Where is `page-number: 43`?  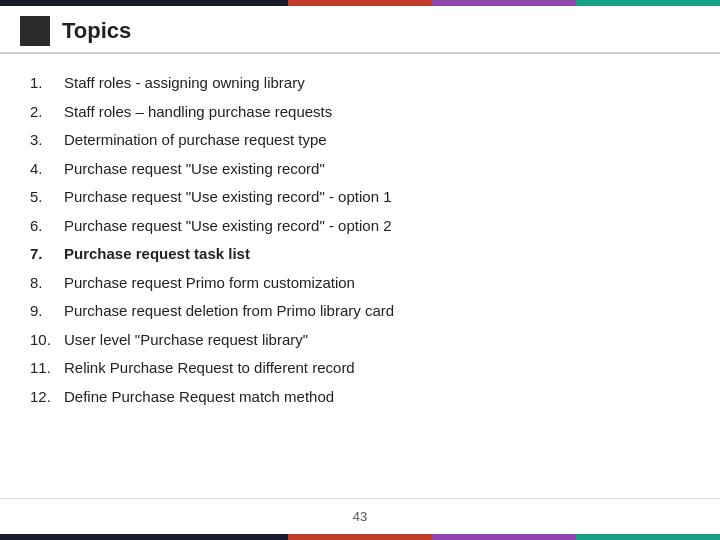 page-number: 43 is located at coordinates (360, 516).